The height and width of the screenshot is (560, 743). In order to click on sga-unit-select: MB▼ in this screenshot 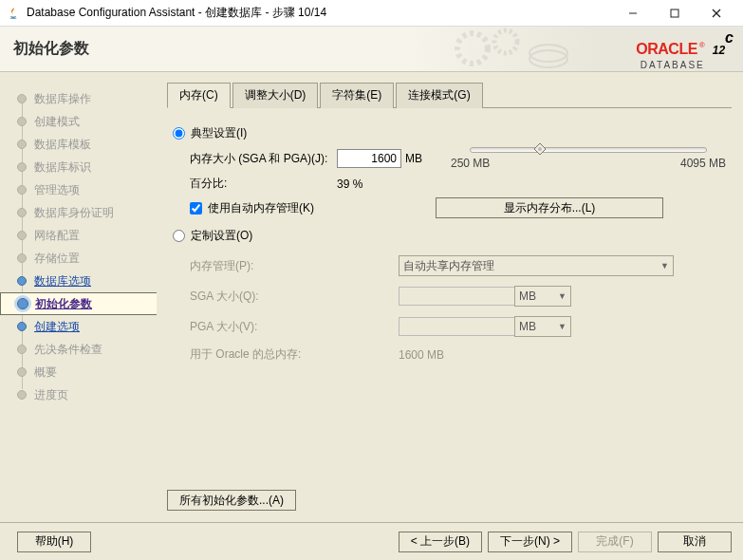, I will do `click(543, 296)`.